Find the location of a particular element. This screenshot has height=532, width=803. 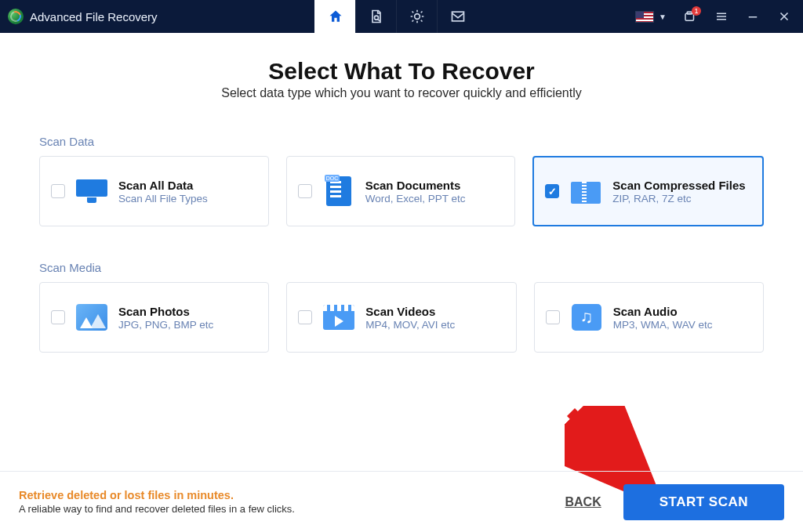

home-tab is located at coordinates (335, 16).